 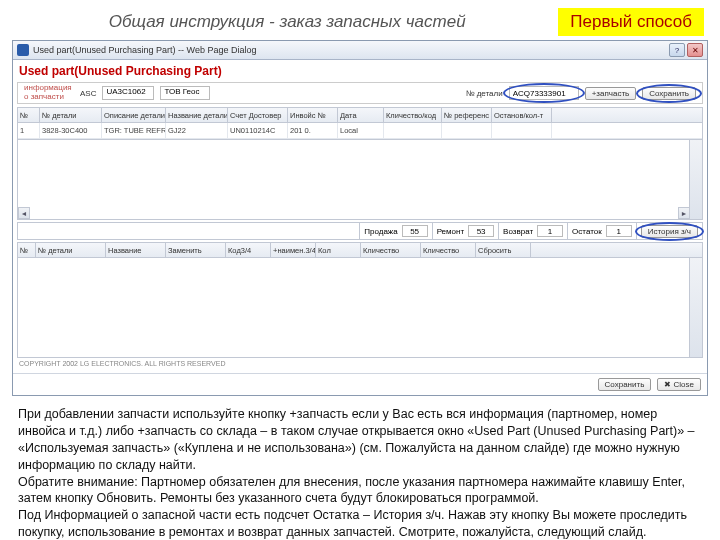 I want to click on repair-label: Ремонт, so click(x=450, y=232).